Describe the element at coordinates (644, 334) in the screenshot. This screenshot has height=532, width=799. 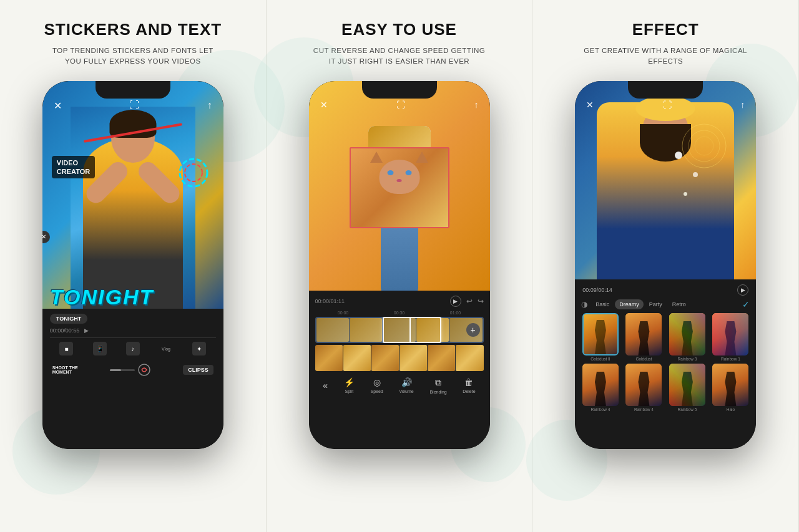
I see `effect-thumb-golddust` at that location.